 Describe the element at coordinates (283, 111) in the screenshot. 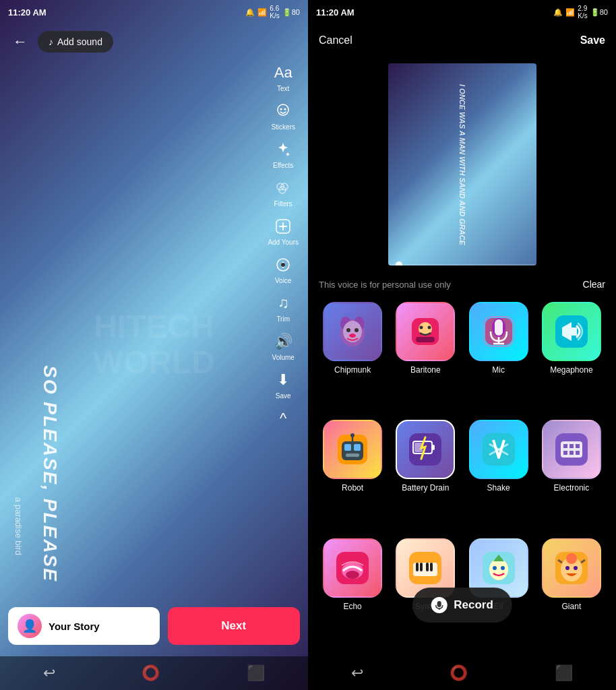

I see `stickers-icon` at that location.